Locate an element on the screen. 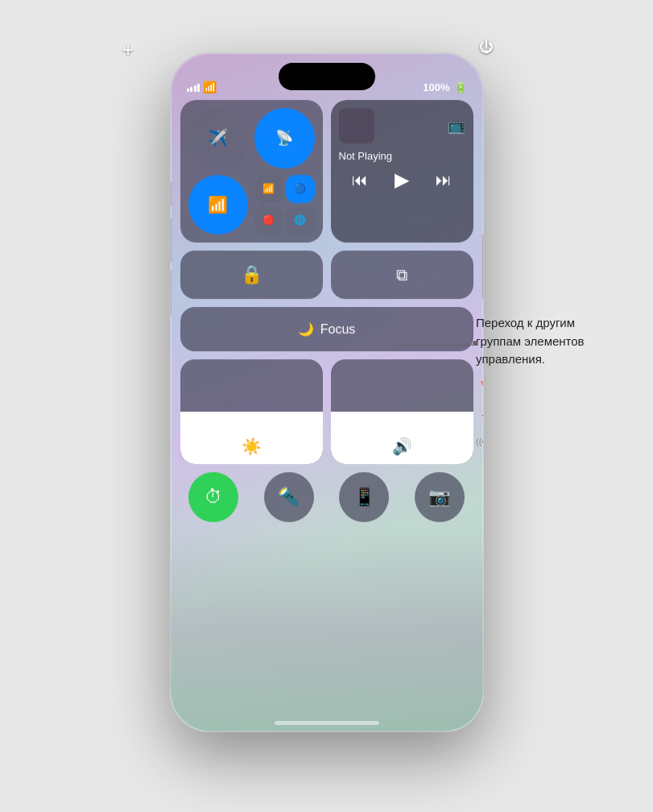 This screenshot has width=653, height=812. globe-icon: 🌐 is located at coordinates (300, 220).